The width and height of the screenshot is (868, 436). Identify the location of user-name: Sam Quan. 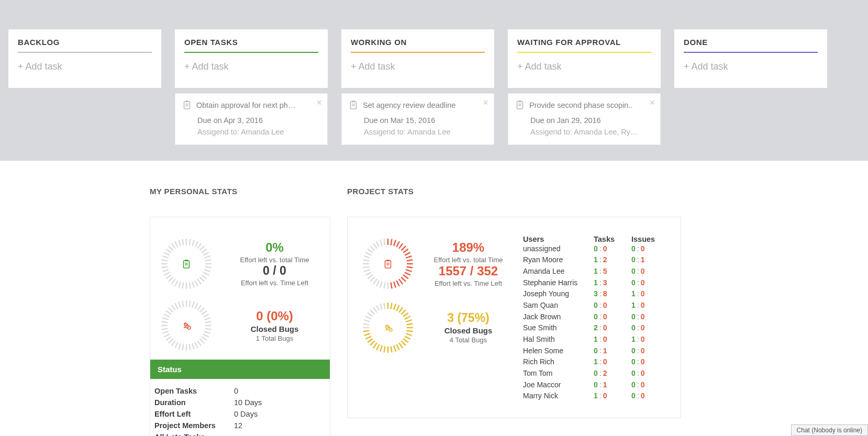
(558, 306).